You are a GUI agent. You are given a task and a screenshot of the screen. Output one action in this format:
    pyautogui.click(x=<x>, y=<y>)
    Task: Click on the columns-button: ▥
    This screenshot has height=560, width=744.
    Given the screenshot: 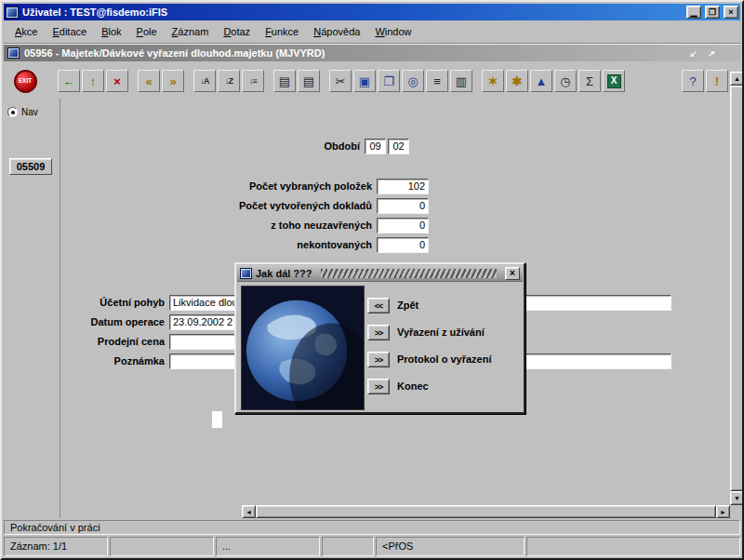 What is the action you would take?
    pyautogui.click(x=461, y=81)
    